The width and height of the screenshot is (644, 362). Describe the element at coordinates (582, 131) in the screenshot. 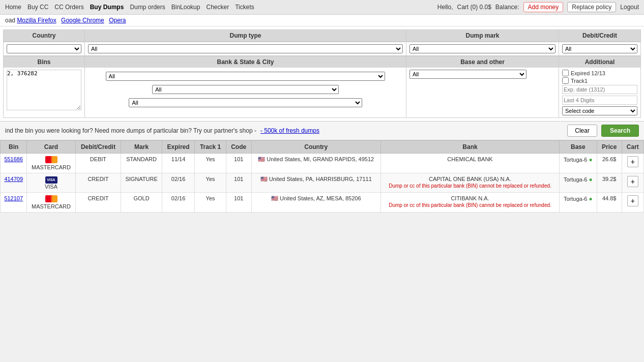

I see `clear-button: Clear` at that location.